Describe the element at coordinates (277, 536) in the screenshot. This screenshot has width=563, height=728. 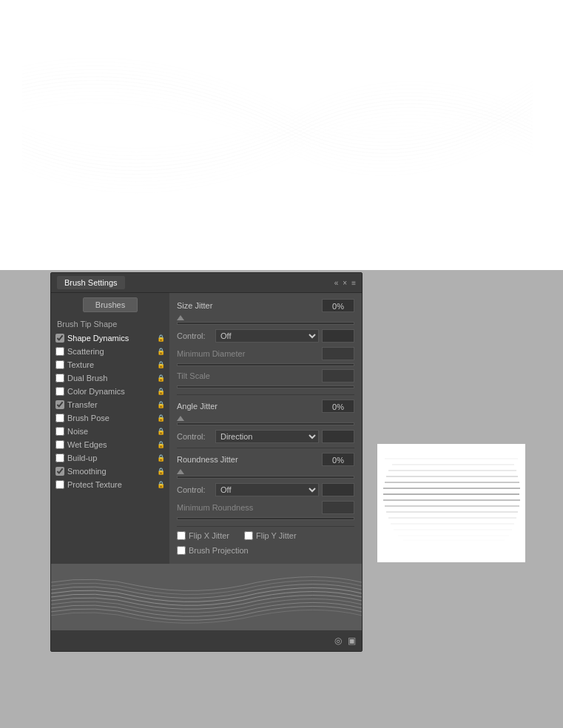
I see `flip-y-label: Flip Y Jitter` at that location.